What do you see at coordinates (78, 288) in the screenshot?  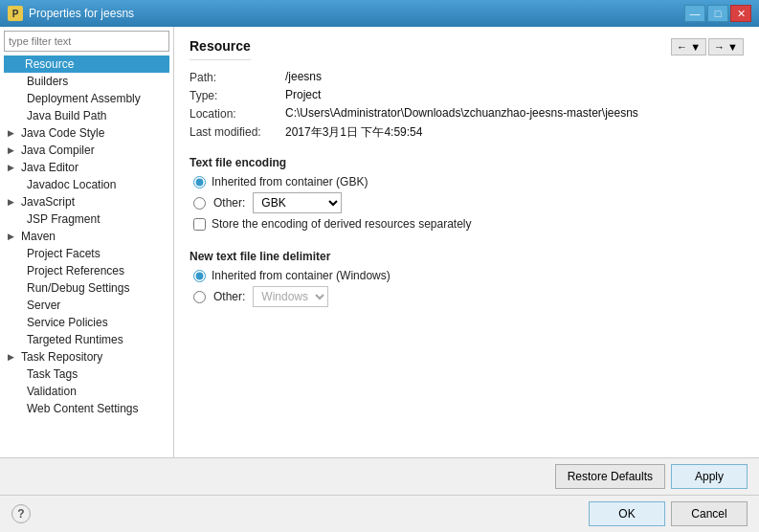 I see `sidebar-item-label: Run/Debug Settings` at bounding box center [78, 288].